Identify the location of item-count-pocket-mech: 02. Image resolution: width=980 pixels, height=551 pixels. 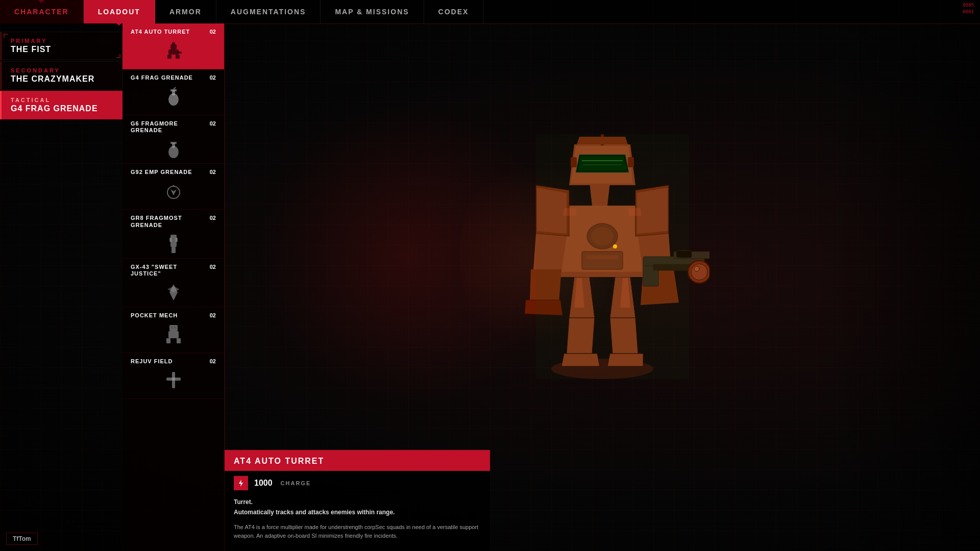
(213, 315).